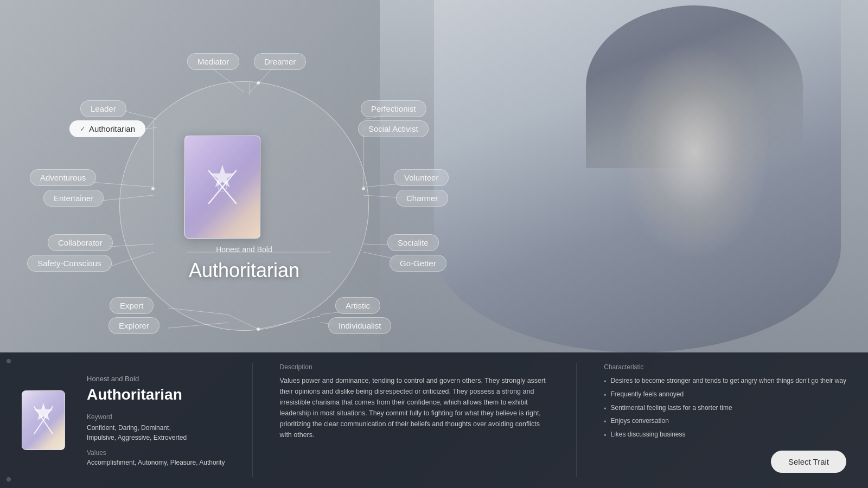 Image resolution: width=868 pixels, height=488 pixels. What do you see at coordinates (725, 422) in the screenshot?
I see `characteristic-item-4: • Enjoys conversation` at bounding box center [725, 422].